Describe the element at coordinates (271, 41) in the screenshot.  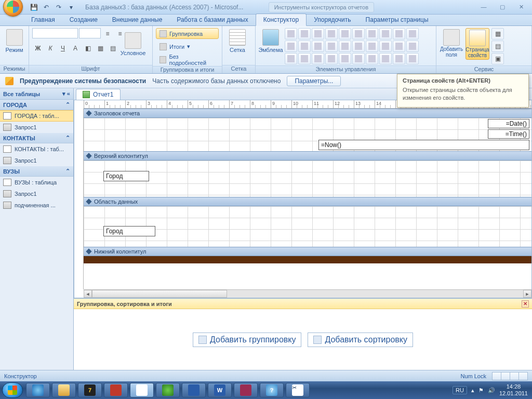
I see `emblem-button: Эмблема` at that location.